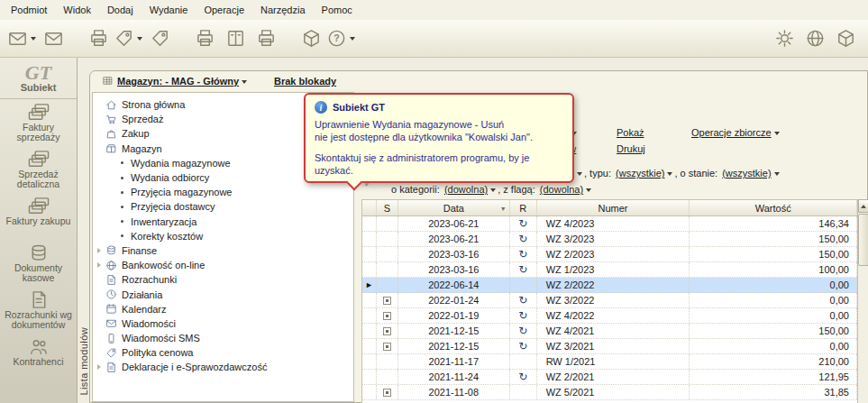 The width and height of the screenshot is (868, 403). Describe the element at coordinates (224, 324) in the screenshot. I see `tree-item-wiadomosci: Wiadomości` at that location.